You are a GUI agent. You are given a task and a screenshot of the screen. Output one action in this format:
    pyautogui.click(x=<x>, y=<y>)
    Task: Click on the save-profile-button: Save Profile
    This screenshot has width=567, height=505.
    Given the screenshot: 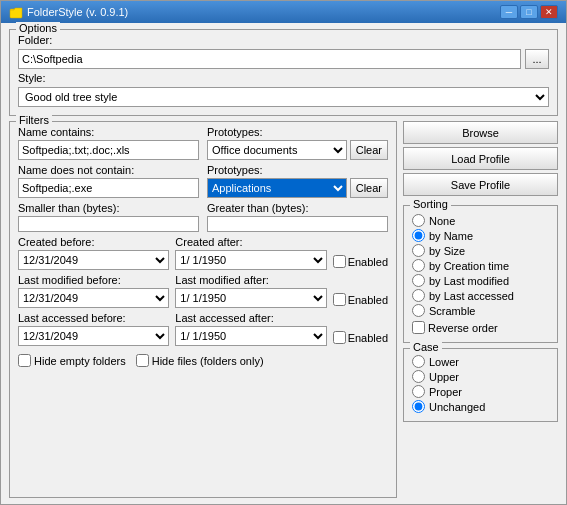 What is the action you would take?
    pyautogui.click(x=480, y=184)
    